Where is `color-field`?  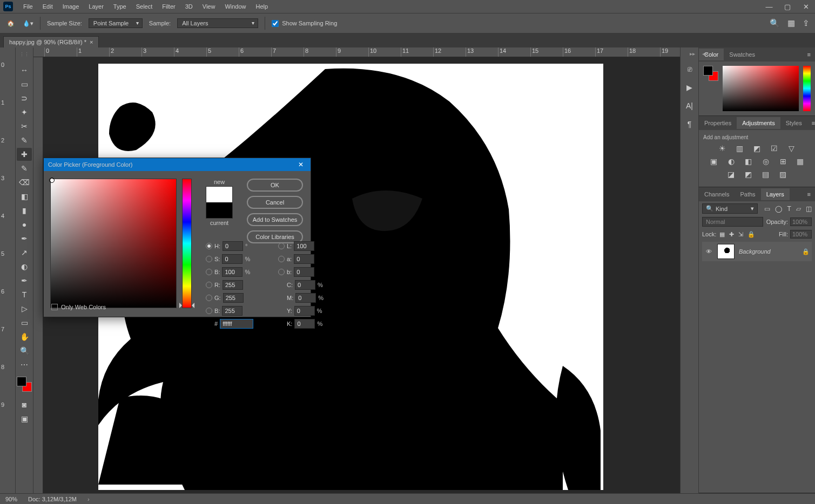 color-field is located at coordinates (760, 88).